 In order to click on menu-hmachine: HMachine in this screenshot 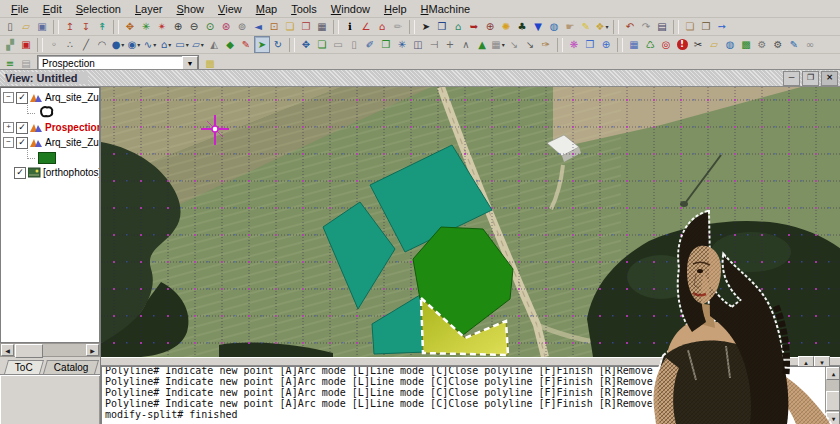, I will do `click(446, 9)`.